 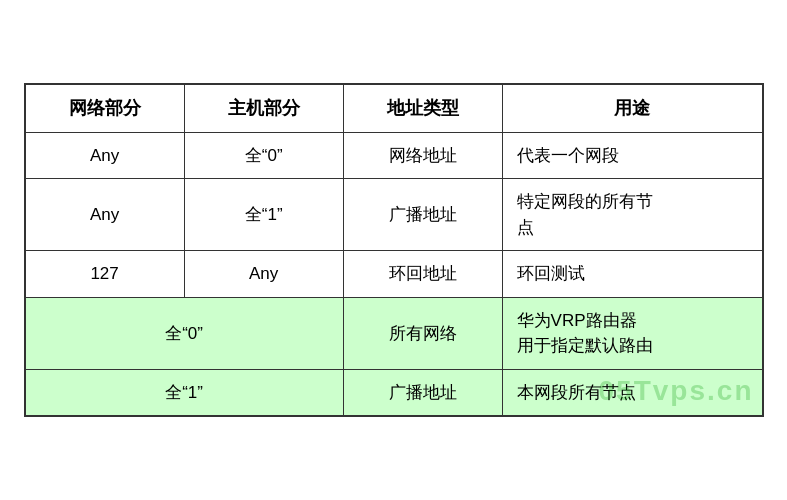 I want to click on table-row-highlight-2: 全“1” 广播地址 本网段所有节点, so click(x=394, y=392).